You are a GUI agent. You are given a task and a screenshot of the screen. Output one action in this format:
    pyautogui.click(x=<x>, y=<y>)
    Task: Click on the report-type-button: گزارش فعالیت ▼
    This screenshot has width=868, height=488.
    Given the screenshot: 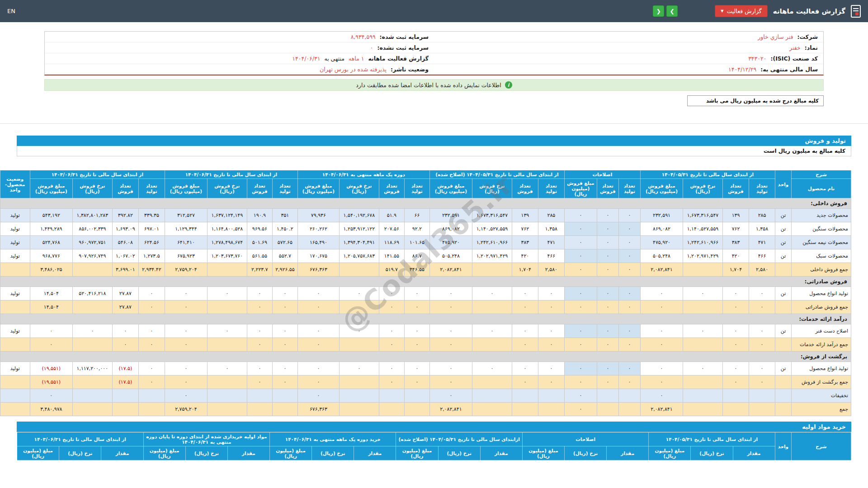 What is the action you would take?
    pyautogui.click(x=741, y=11)
    